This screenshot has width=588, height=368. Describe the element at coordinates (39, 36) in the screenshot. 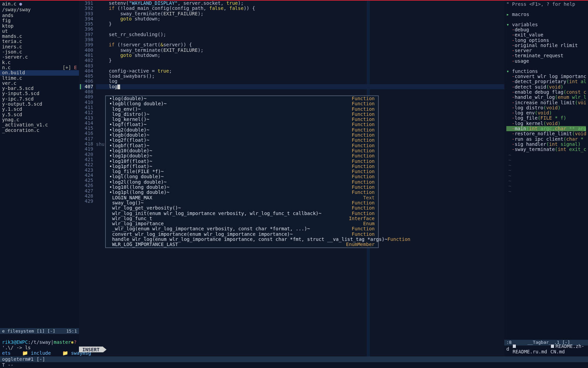

I see `nerdtree-item: mands.c` at that location.